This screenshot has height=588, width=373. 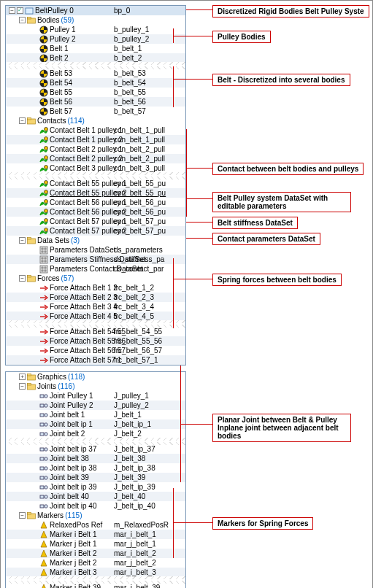 What do you see at coordinates (96, 268) in the screenshot?
I see `tree-item: Parameters Contact DataSetds_contact_par` at bounding box center [96, 268].